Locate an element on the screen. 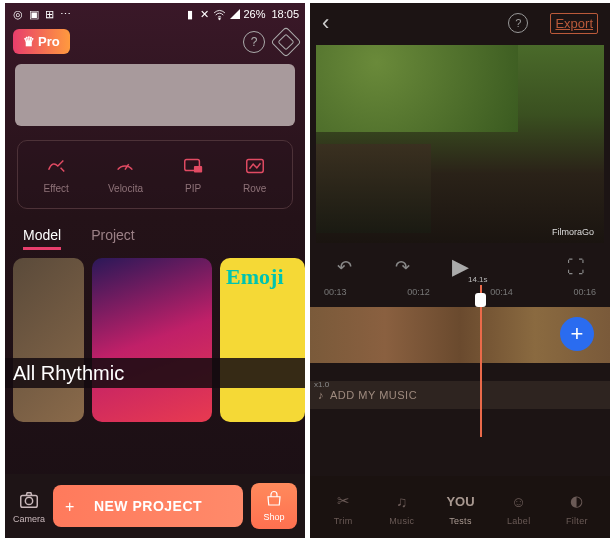 This screenshot has width=610, height=541. template-card-emoji: Emoji is located at coordinates (262, 340).